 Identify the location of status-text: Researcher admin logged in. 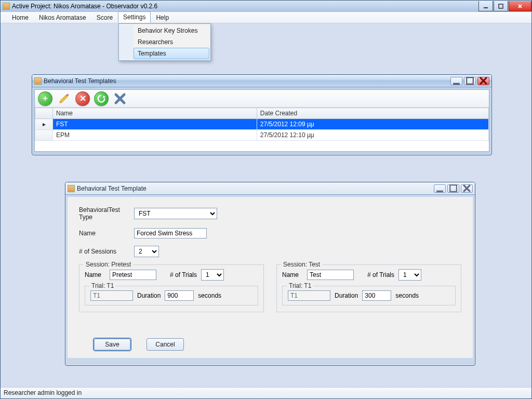
(43, 393).